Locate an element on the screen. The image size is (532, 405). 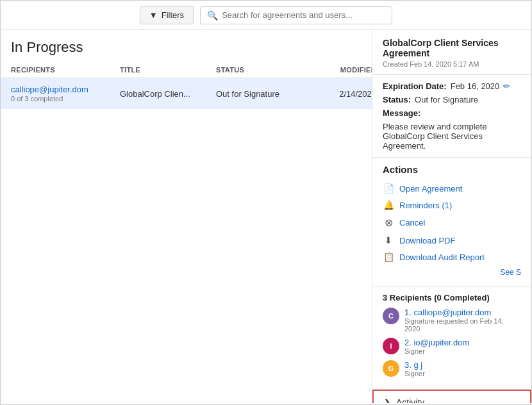
recipient-item-3: G 3. g j Signer is located at coordinates (452, 369).